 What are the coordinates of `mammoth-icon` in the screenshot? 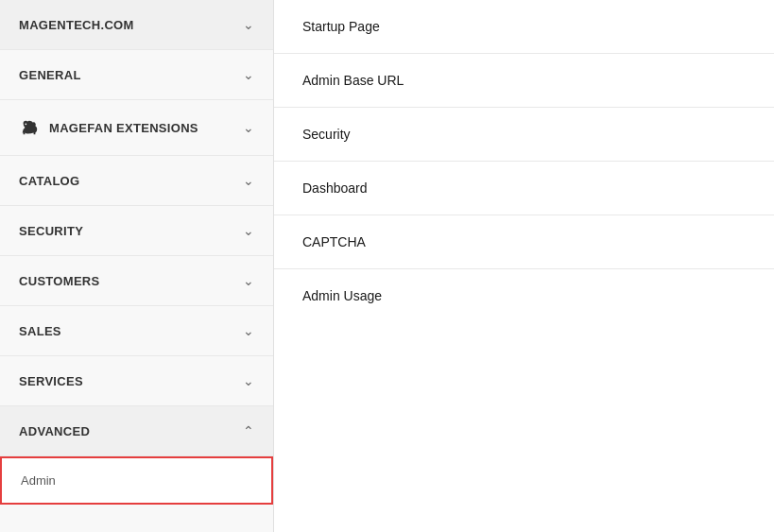 It's located at (29, 128).